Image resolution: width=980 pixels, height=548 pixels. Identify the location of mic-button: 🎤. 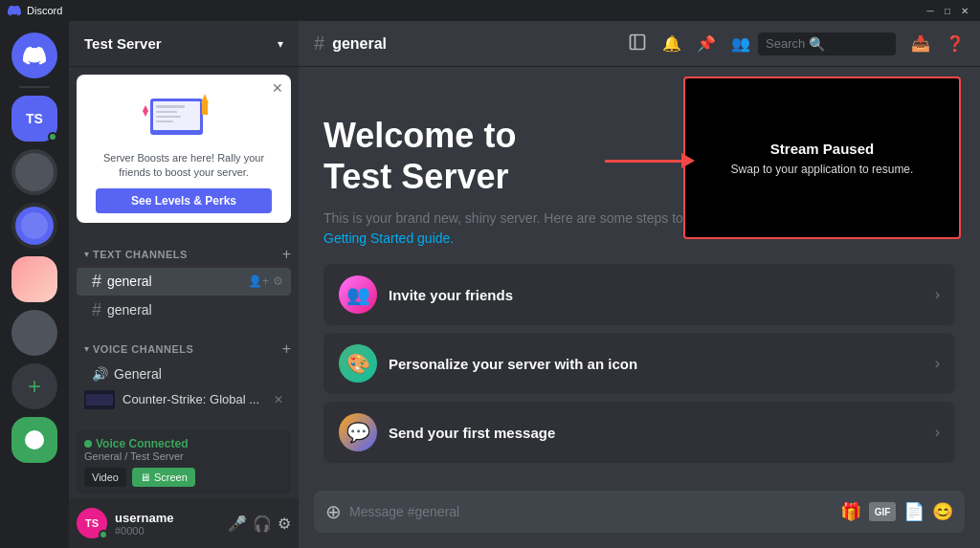
(237, 524).